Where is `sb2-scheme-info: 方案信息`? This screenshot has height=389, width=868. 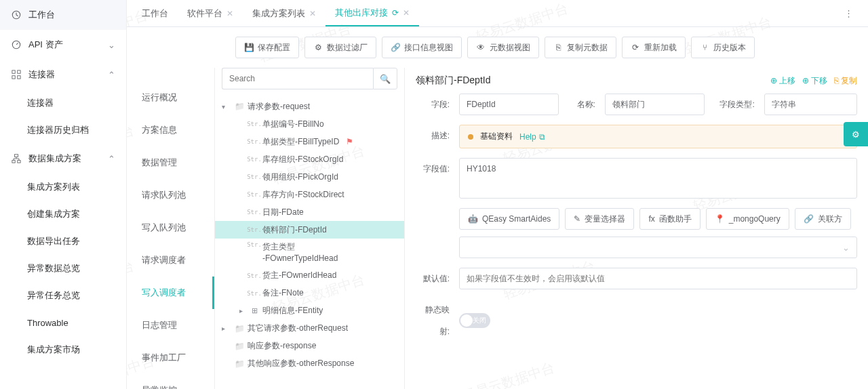
sb2-scheme-info: 方案信息 is located at coordinates (171, 130).